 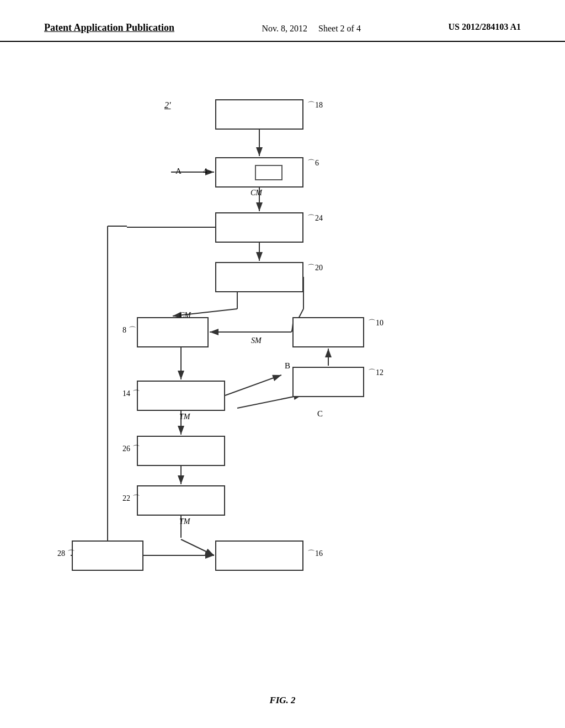 What do you see at coordinates (315, 105) in the screenshot?
I see `label-18: ⌒18` at bounding box center [315, 105].